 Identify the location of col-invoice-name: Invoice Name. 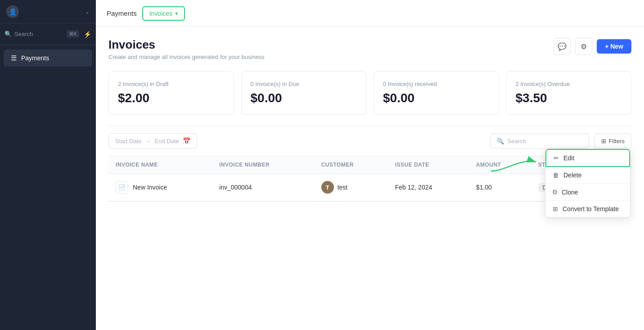
(160, 165).